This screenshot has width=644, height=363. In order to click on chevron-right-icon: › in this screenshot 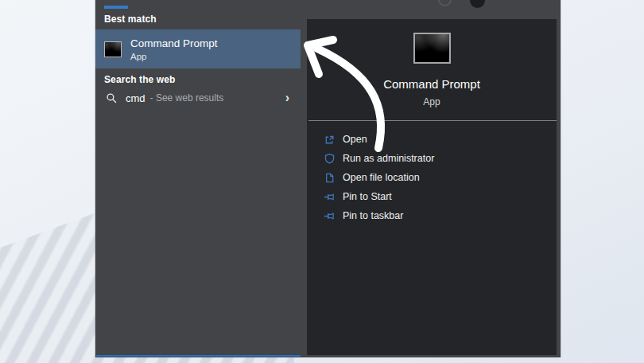, I will do `click(288, 98)`.